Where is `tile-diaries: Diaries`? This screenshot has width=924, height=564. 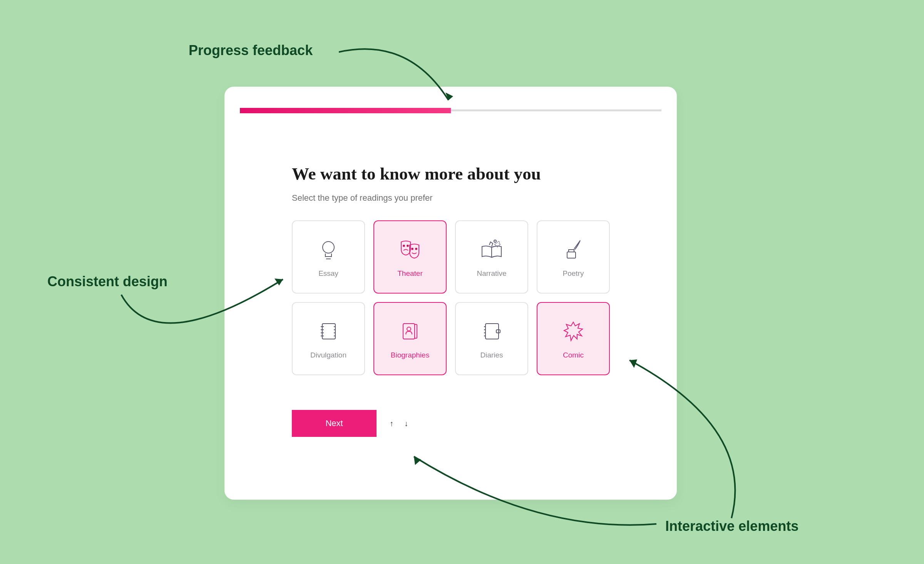
tile-diaries: Diaries is located at coordinates (492, 339).